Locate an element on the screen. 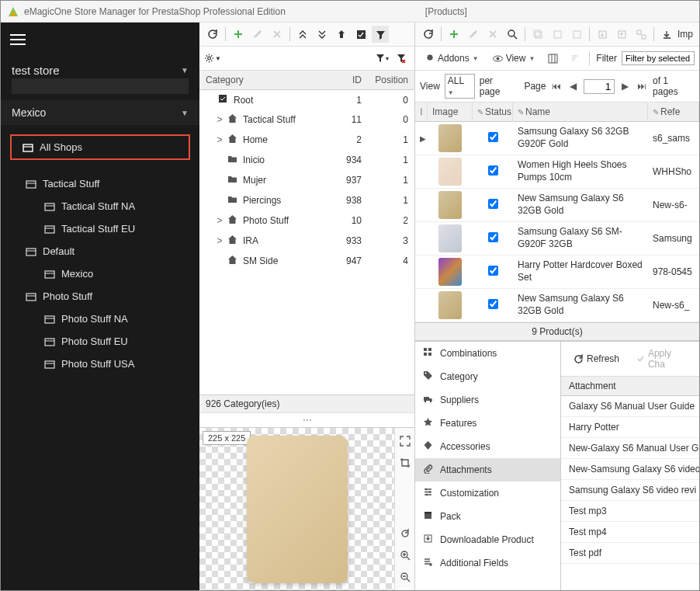  col-category: Category is located at coordinates (264, 80).